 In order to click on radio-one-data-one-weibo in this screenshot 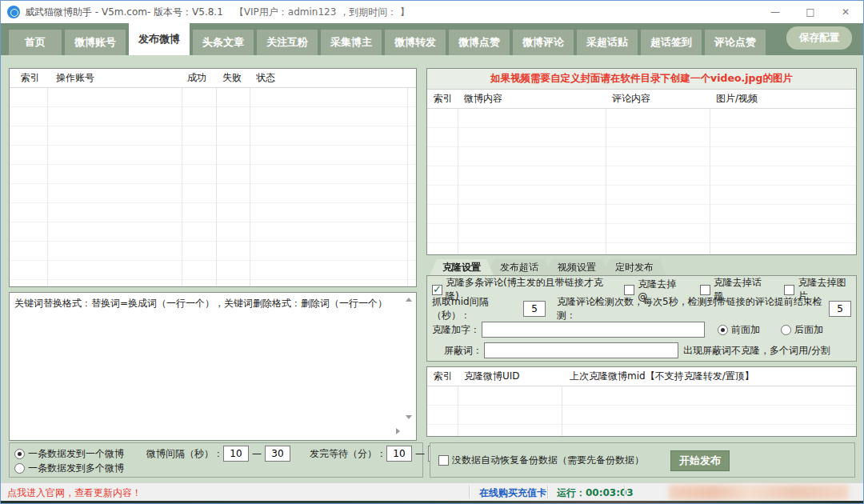, I will do `click(19, 454)`.